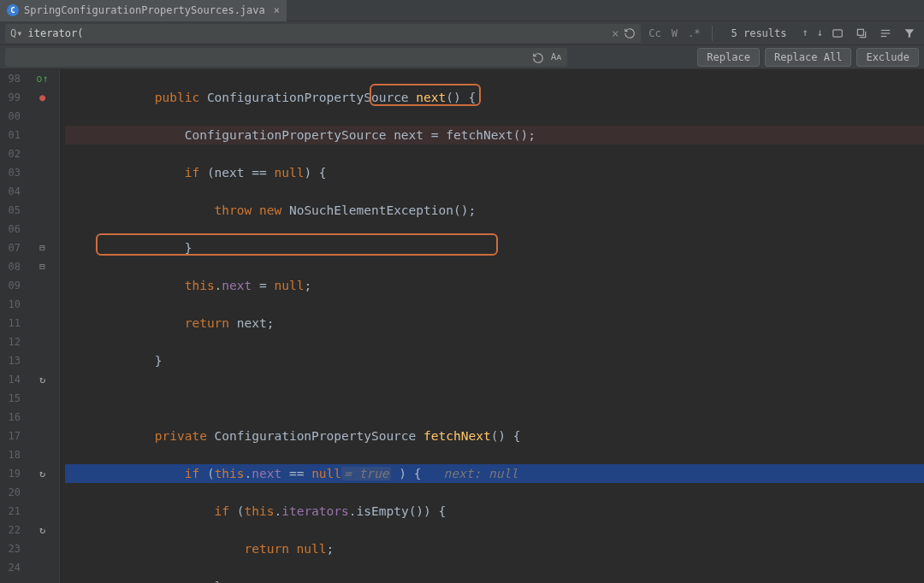  Describe the element at coordinates (674, 33) in the screenshot. I see `find-options: Cc W .*` at that location.